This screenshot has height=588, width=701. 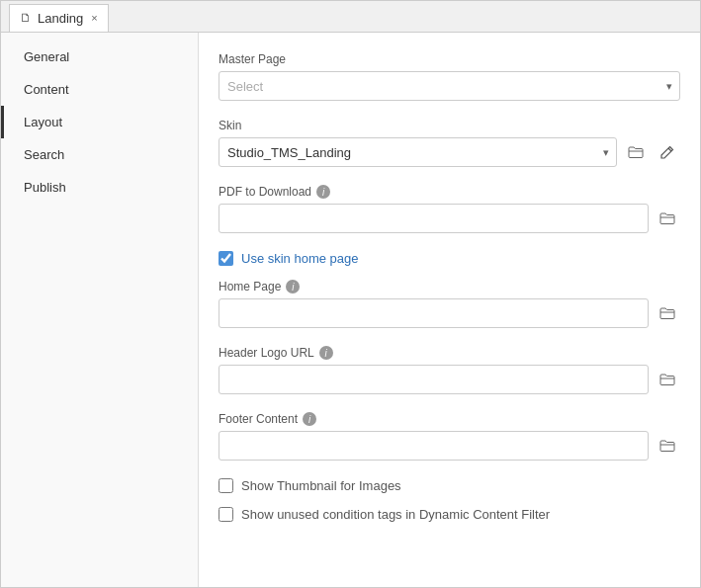 I want to click on footer-content-group: Footer Content i, so click(x=449, y=437).